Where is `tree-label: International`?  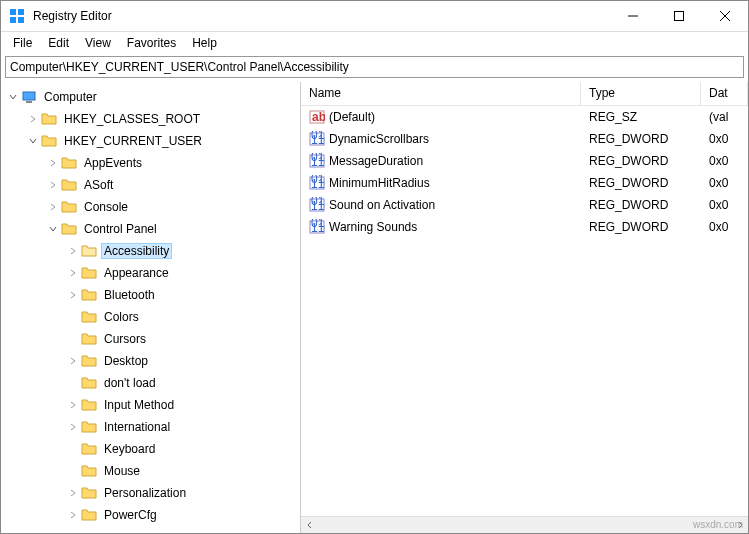 tree-label: International is located at coordinates (137, 427).